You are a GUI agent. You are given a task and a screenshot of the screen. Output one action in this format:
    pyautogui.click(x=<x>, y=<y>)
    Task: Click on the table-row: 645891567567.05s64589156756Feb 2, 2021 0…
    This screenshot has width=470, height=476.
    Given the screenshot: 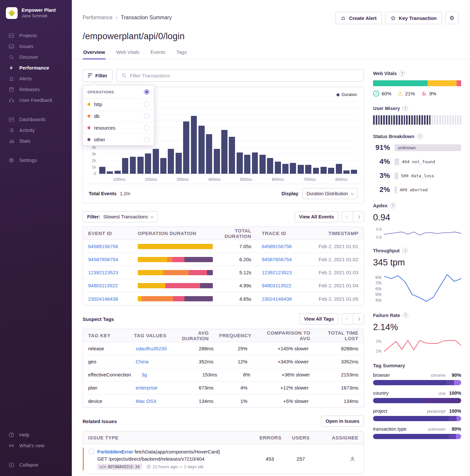 What is the action you would take?
    pyautogui.click(x=223, y=246)
    